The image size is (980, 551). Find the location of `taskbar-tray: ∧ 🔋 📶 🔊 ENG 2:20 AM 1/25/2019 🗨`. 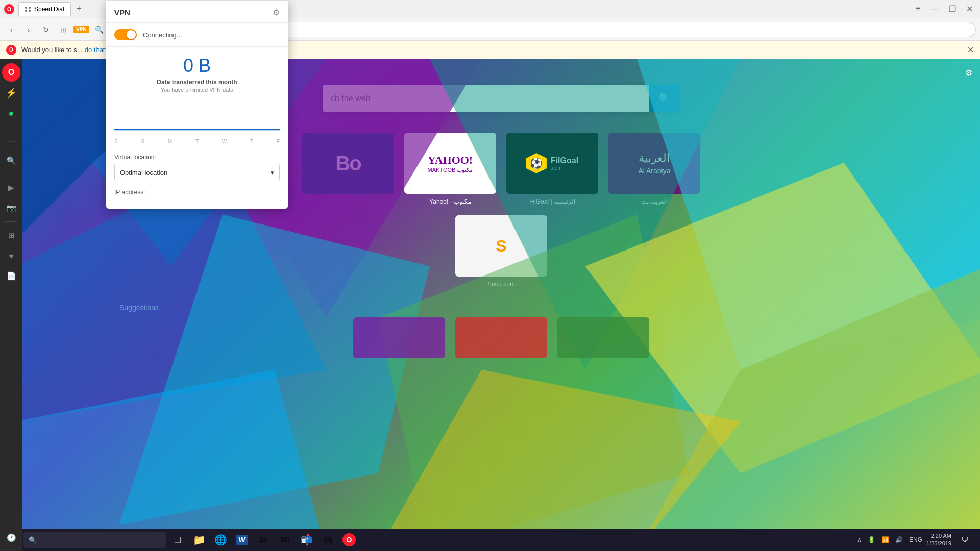

taskbar-tray: ∧ 🔋 📶 🔊 ENG 2:20 AM 1/25/2019 🗨 is located at coordinates (917, 540).